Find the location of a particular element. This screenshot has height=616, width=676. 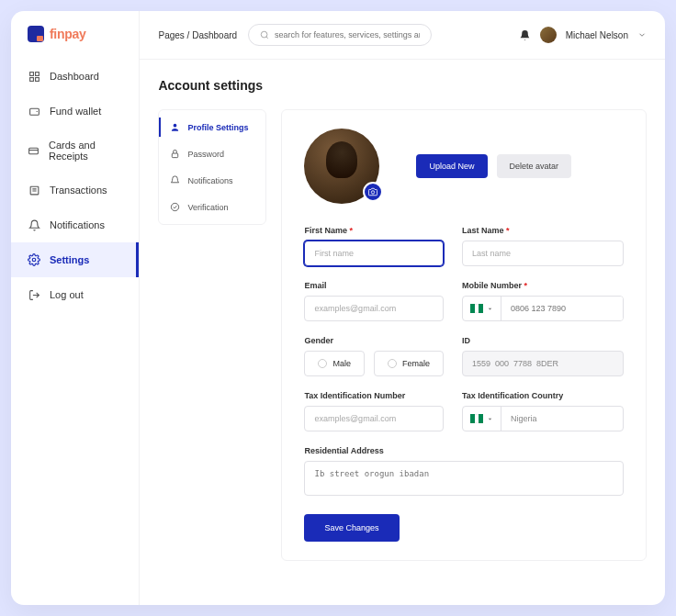

logo: finpay is located at coordinates (75, 42).